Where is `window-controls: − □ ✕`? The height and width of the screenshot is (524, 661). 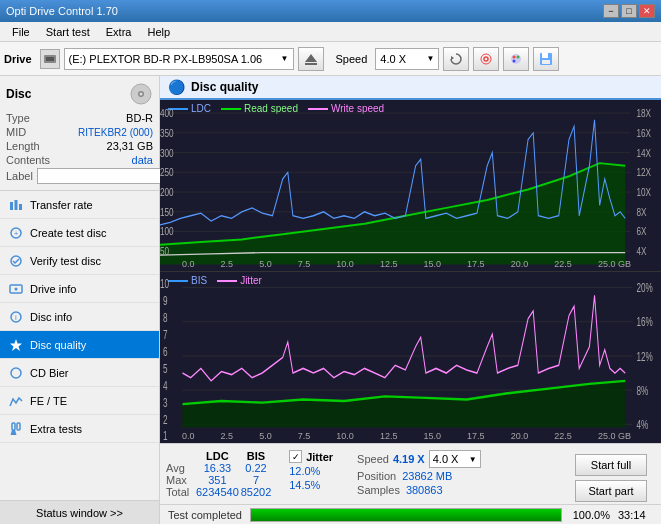 window-controls: − □ ✕ is located at coordinates (629, 11).